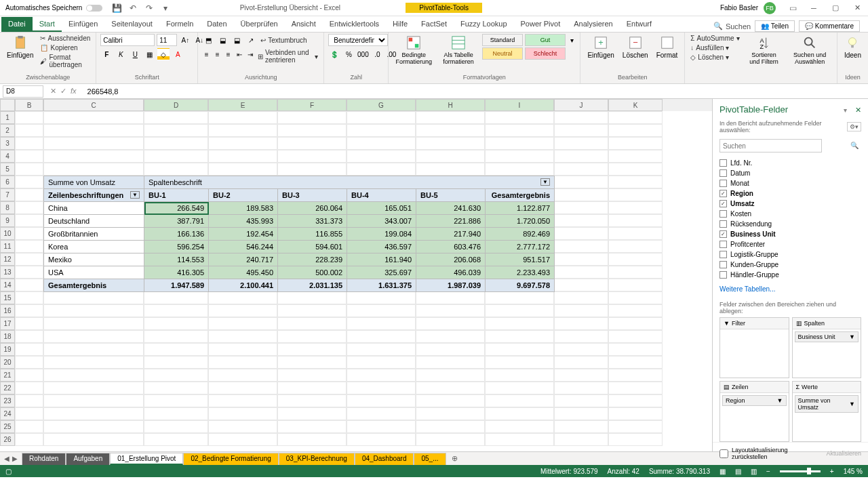 This screenshot has width=868, height=488. Describe the element at coordinates (7, 362) in the screenshot. I see `row-header: 20` at that location.